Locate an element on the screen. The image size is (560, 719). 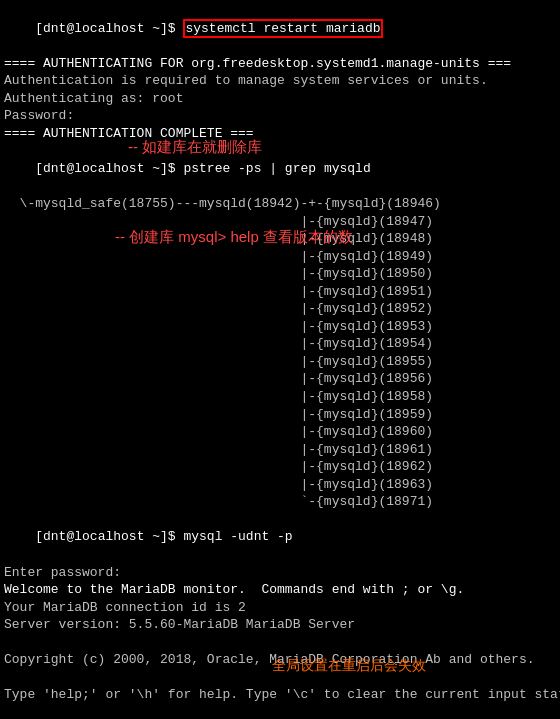
tree-line-8: |-{mysqld}(18953) is located at coordinates (280, 327).